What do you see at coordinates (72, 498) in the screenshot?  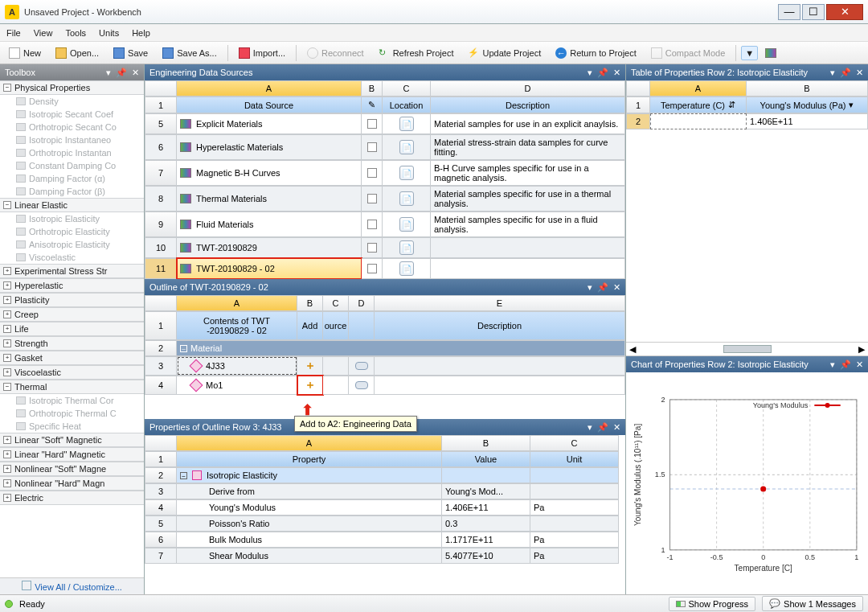 I see `category: +Electric` at bounding box center [72, 498].